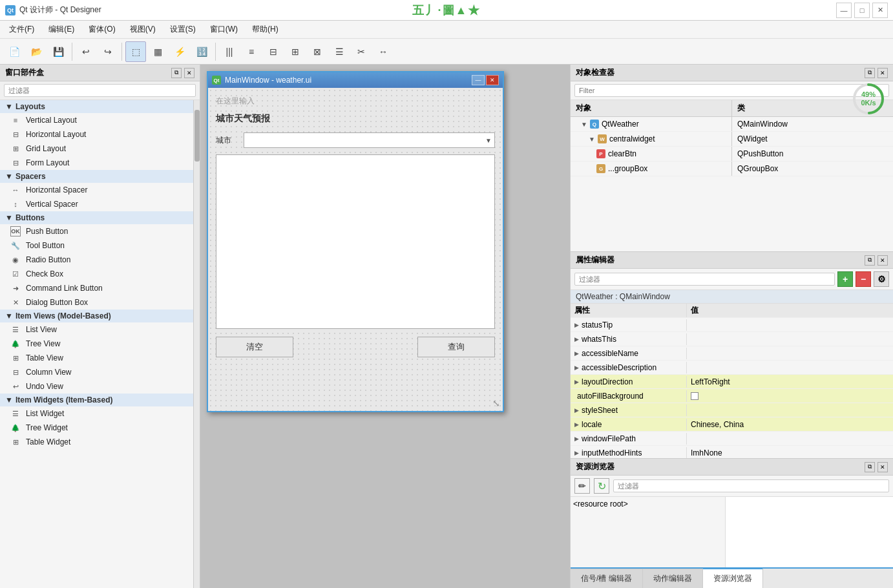 The image size is (893, 588). What do you see at coordinates (97, 260) in the screenshot?
I see `widget-item-radio-button: ◉ Radio Button` at bounding box center [97, 260].